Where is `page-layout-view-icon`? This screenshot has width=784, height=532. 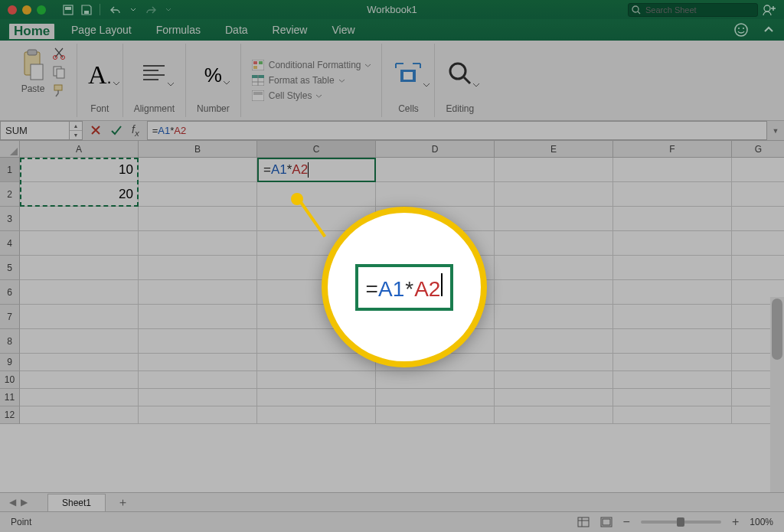 page-layout-view-icon is located at coordinates (606, 522).